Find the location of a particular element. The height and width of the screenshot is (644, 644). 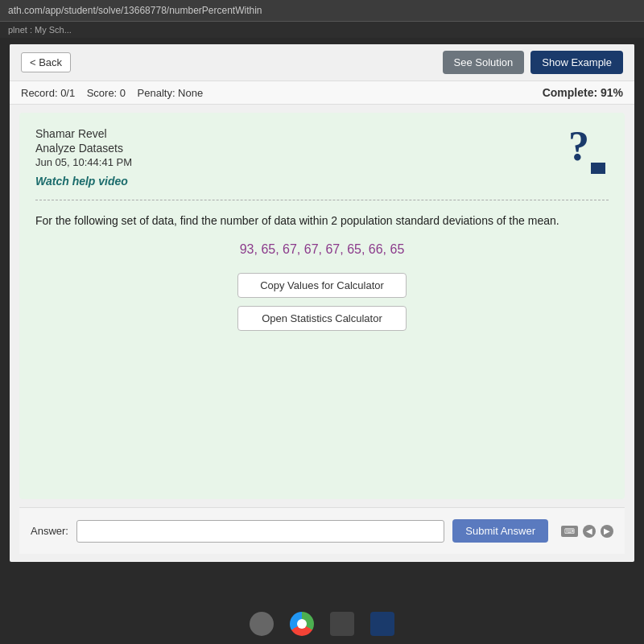

copy-values-button: Copy Values for Calculator is located at coordinates (322, 285).